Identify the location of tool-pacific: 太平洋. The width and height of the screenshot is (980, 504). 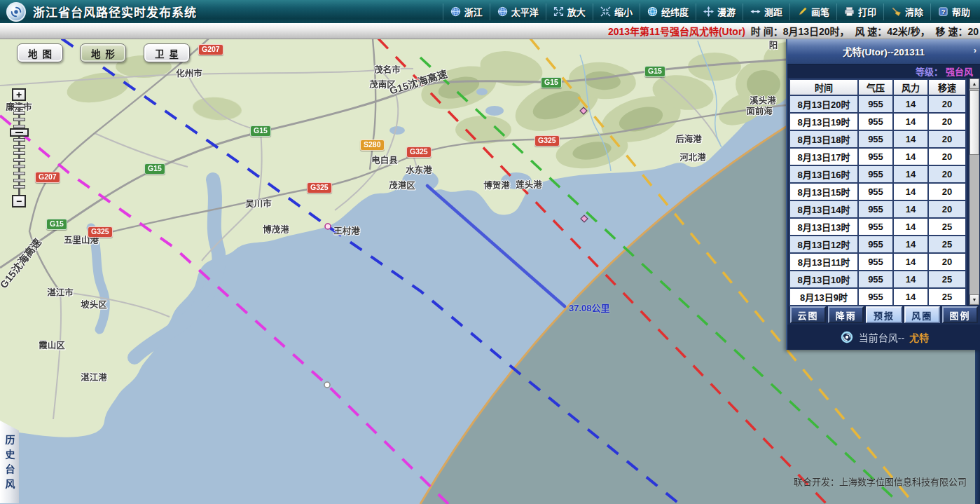
(518, 12).